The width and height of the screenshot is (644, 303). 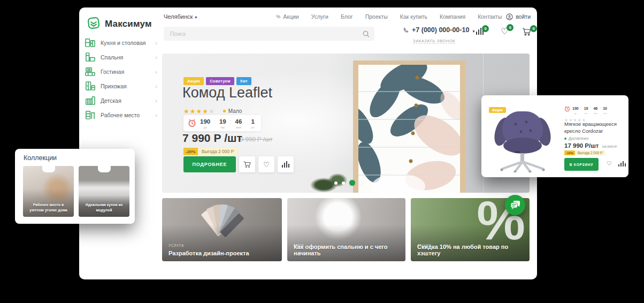 I want to click on product-badge-promo: Акция, so click(x=497, y=110).